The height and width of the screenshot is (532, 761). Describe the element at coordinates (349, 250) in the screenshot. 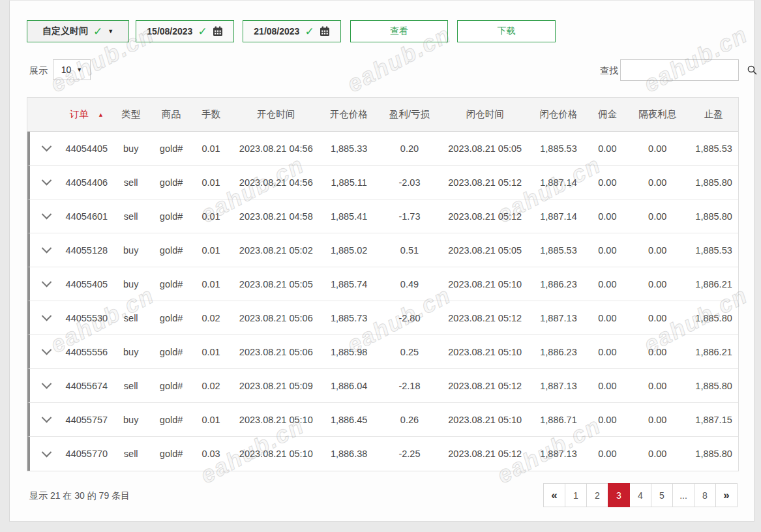

I see `cell-open-price: 1,885.02` at that location.